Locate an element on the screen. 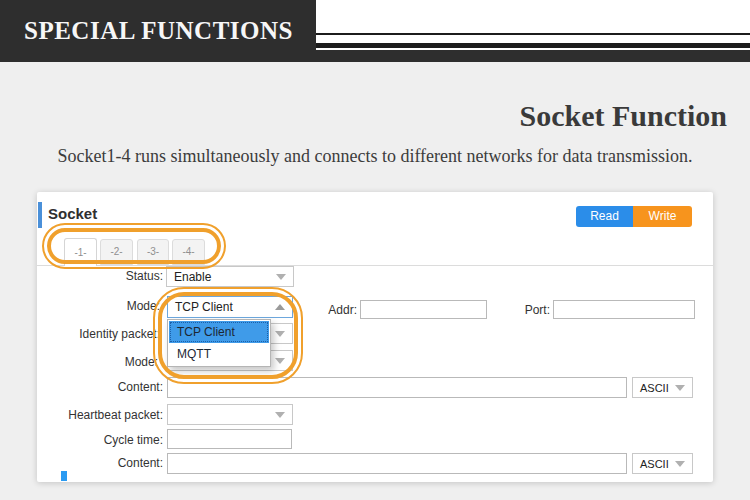 This screenshot has height=500, width=750. title-accent-bar is located at coordinates (40, 215).